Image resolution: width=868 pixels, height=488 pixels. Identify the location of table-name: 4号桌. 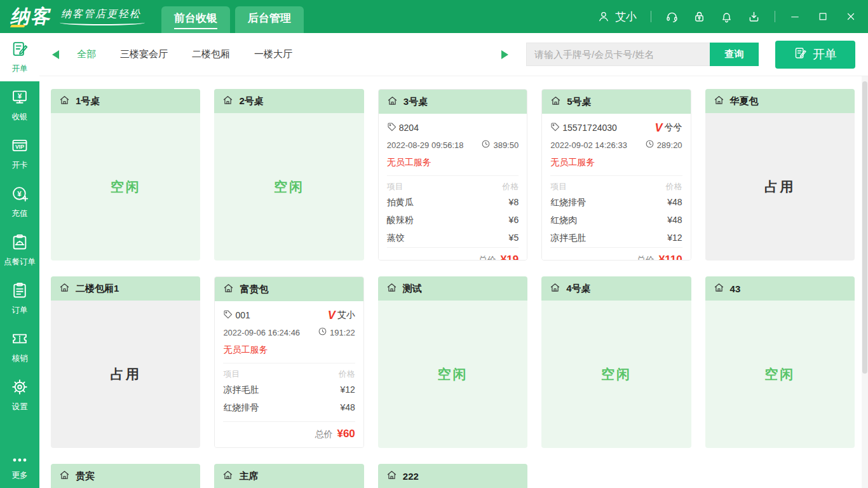
(578, 288).